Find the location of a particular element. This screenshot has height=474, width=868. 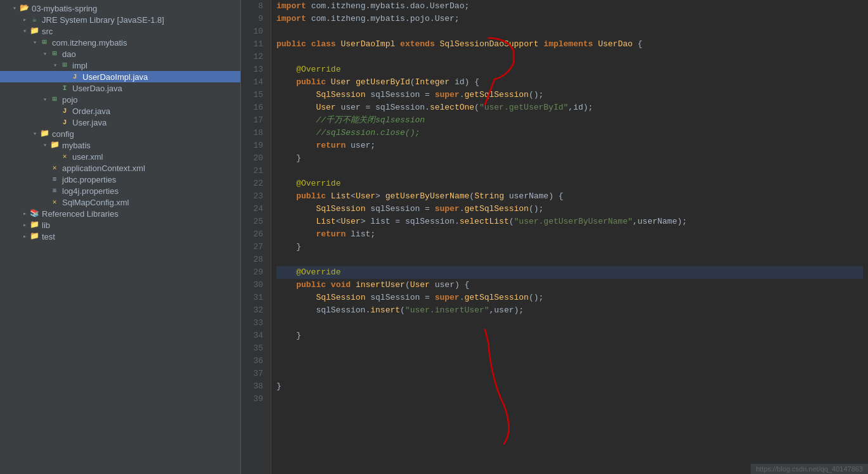

xml-icon-sqlmap: ✕ is located at coordinates (55, 202).